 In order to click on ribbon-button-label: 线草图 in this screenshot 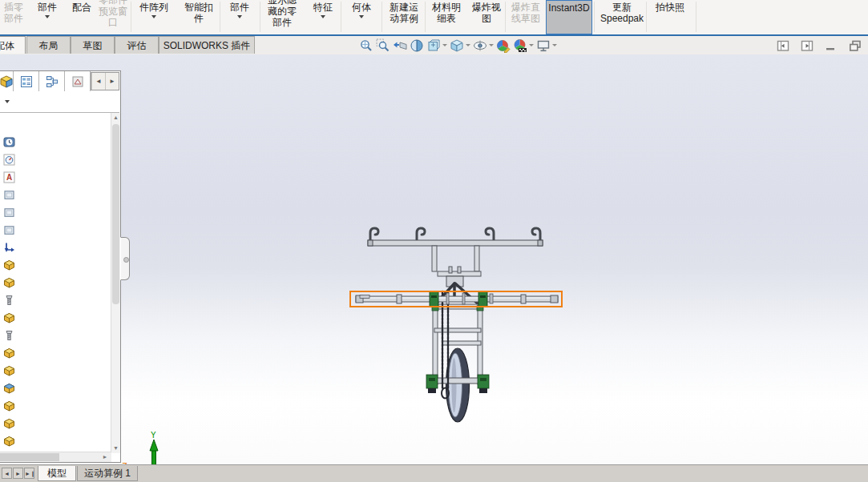, I will do `click(526, 18)`.